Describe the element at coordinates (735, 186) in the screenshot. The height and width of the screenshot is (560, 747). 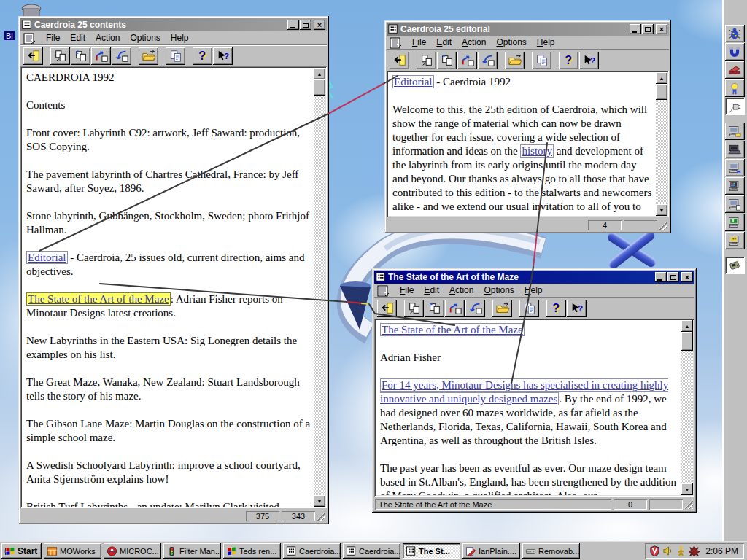
I see `side-tool-monitor-media-tool-button` at that location.